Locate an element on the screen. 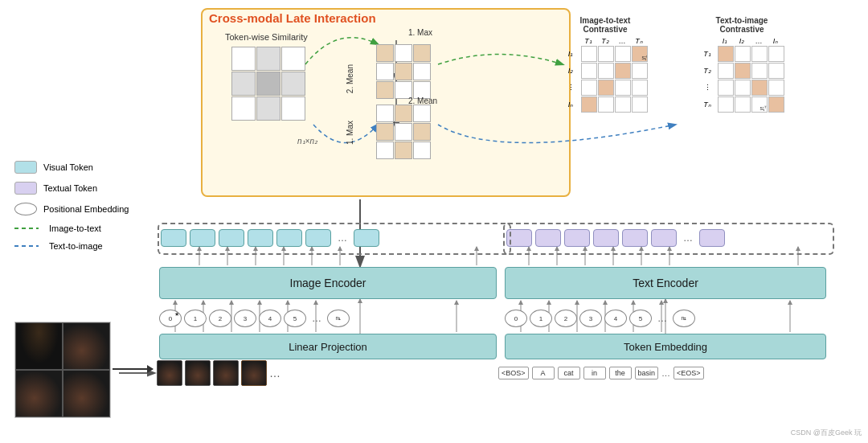  top-result-grid is located at coordinates (403, 72).